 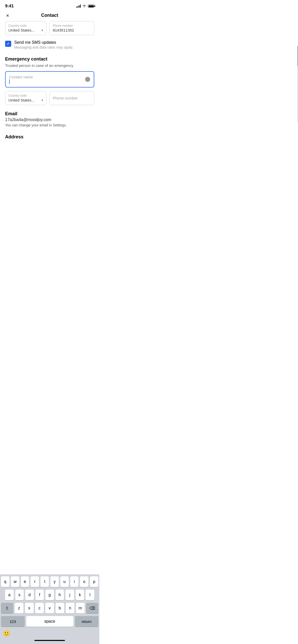 What do you see at coordinates (88, 79) in the screenshot?
I see `clear-input-button` at bounding box center [88, 79].